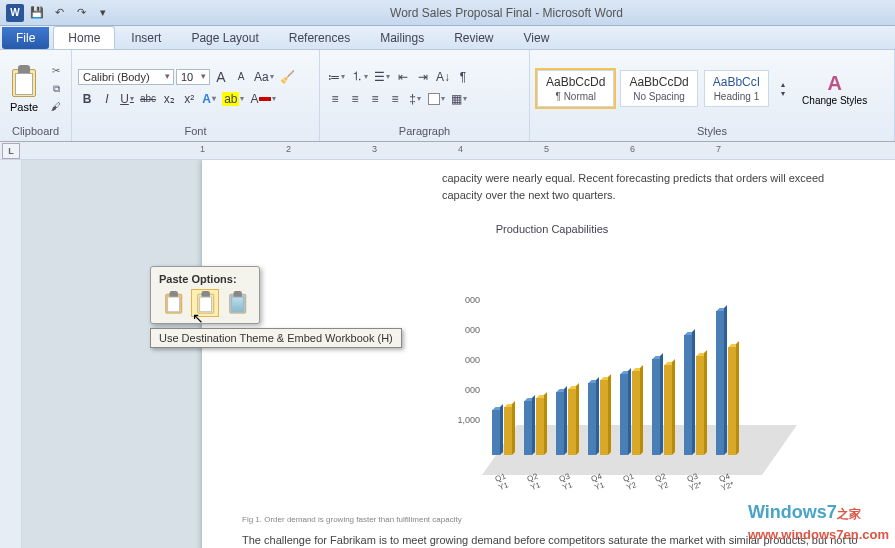 This screenshot has width=895, height=548. Describe the element at coordinates (783, 89) in the screenshot. I see `styles-more-button: ▴▾` at that location.